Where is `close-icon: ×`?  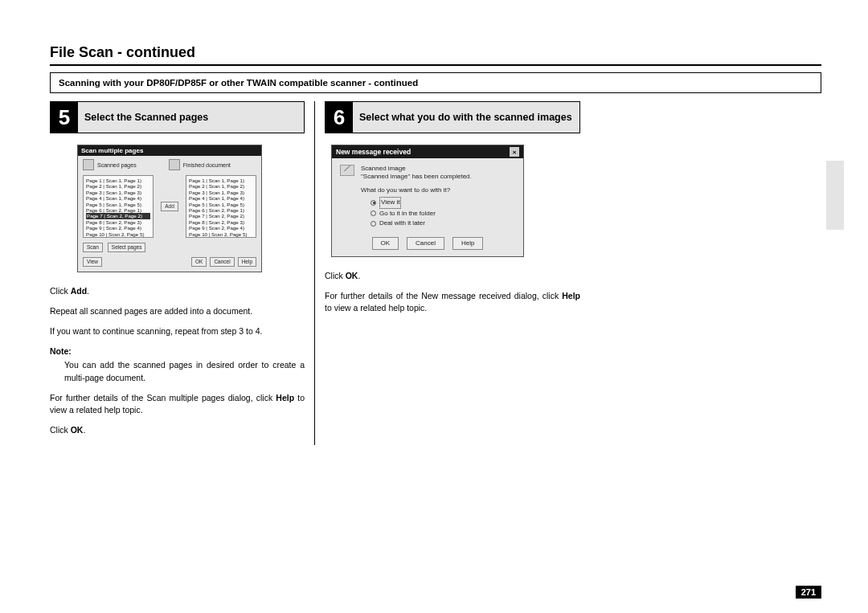
close-icon: × is located at coordinates (514, 152).